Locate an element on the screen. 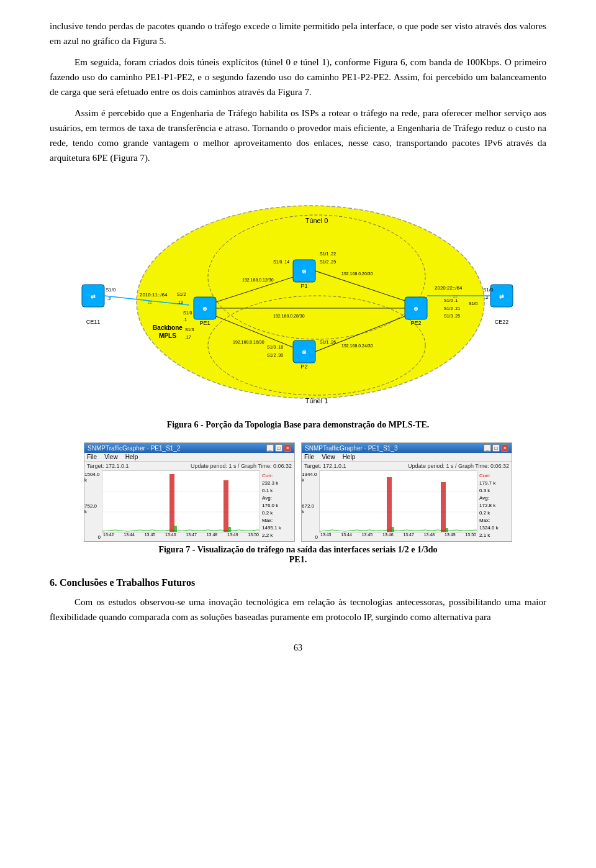 Image resolution: width=596 pixels, height=868 pixels. graph-1-info: Target: 172.1.0.1 Update period: 1 s / G… is located at coordinates (189, 466).